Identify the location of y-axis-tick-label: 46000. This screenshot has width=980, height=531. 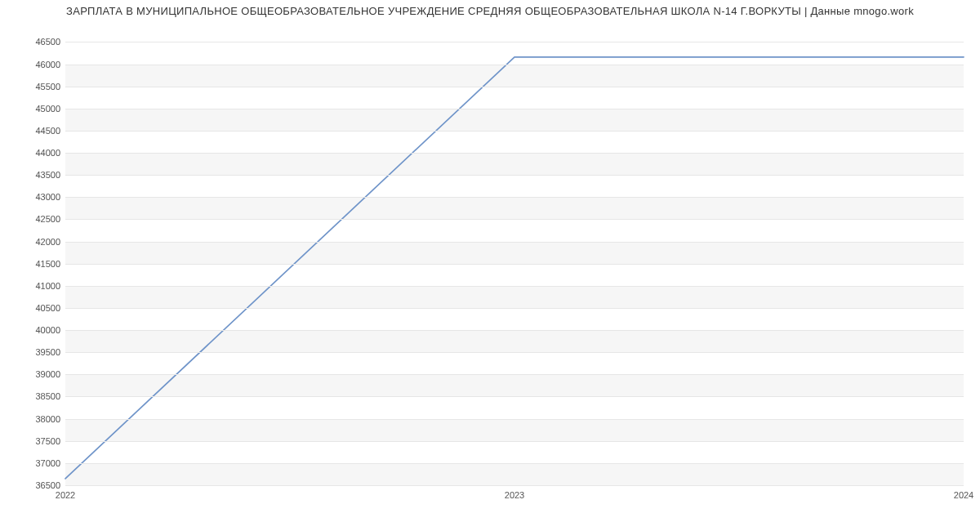
(36, 65).